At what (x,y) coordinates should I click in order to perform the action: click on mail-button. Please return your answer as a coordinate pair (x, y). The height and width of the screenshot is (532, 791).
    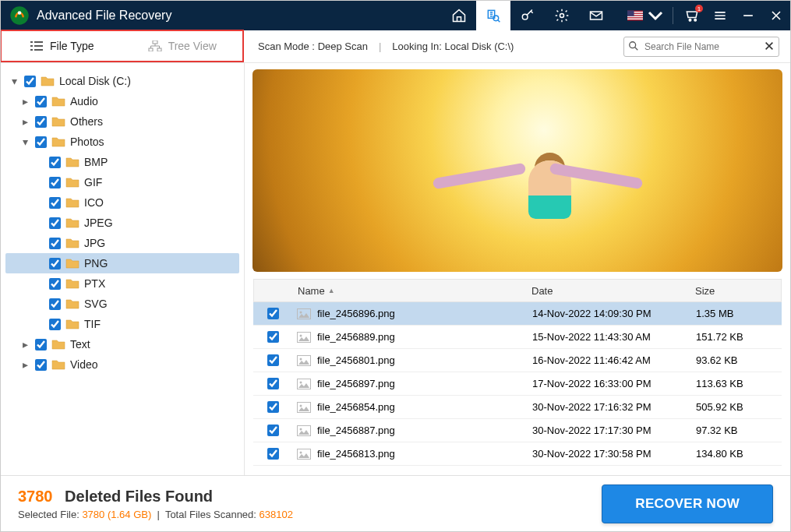
    Looking at the image, I should click on (596, 16).